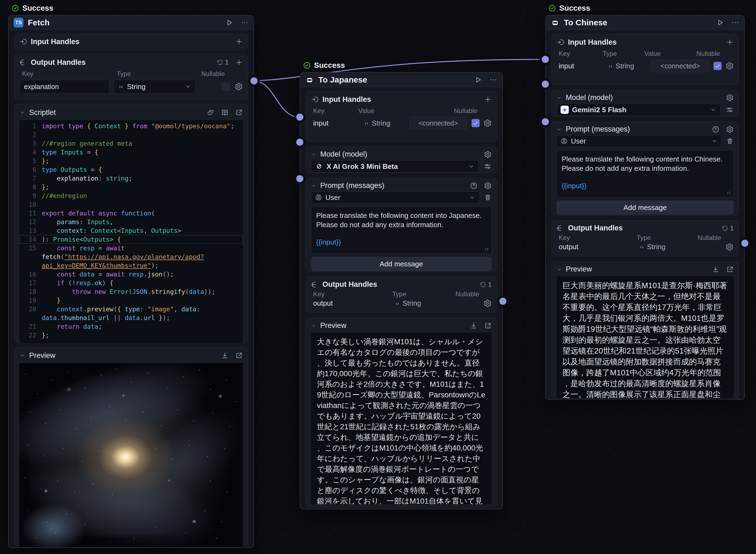 This screenshot has width=756, height=554. What do you see at coordinates (595, 228) in the screenshot?
I see `section-title: Output Handles` at bounding box center [595, 228].